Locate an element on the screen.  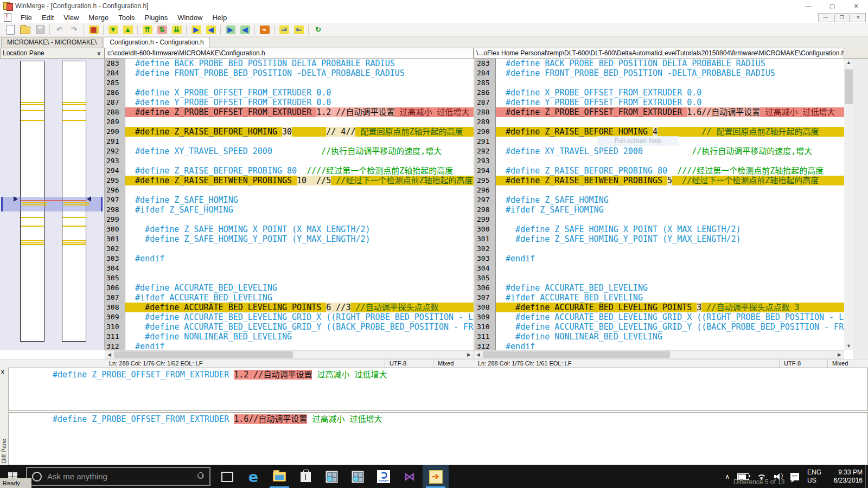
tray-chevron-icon: ∧ is located at coordinates (727, 477).